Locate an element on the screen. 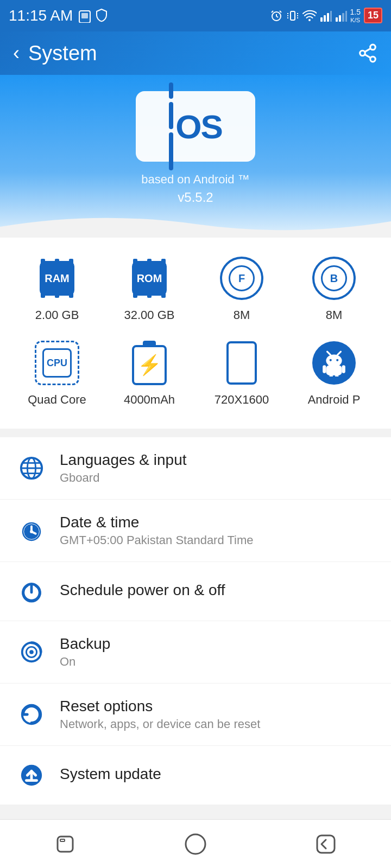  spec-battery: ⚡ 4000mAh is located at coordinates (149, 373).